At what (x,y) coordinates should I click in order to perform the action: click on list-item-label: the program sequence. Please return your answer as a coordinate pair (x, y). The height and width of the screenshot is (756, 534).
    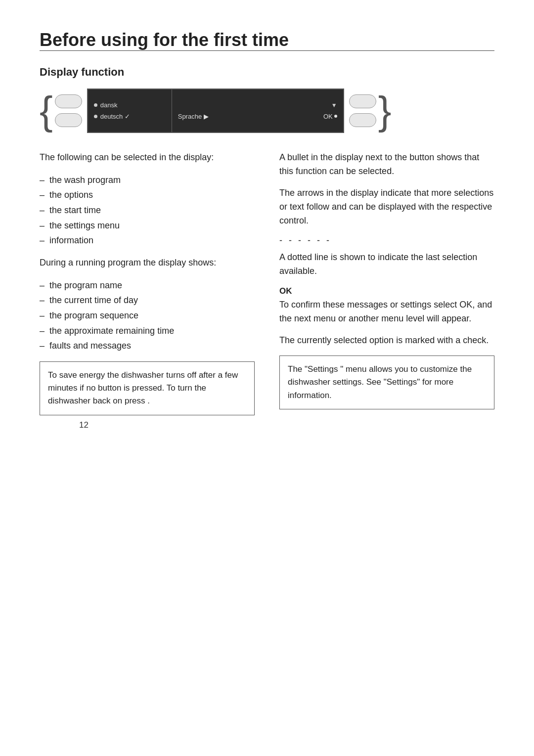
    Looking at the image, I should click on (94, 315).